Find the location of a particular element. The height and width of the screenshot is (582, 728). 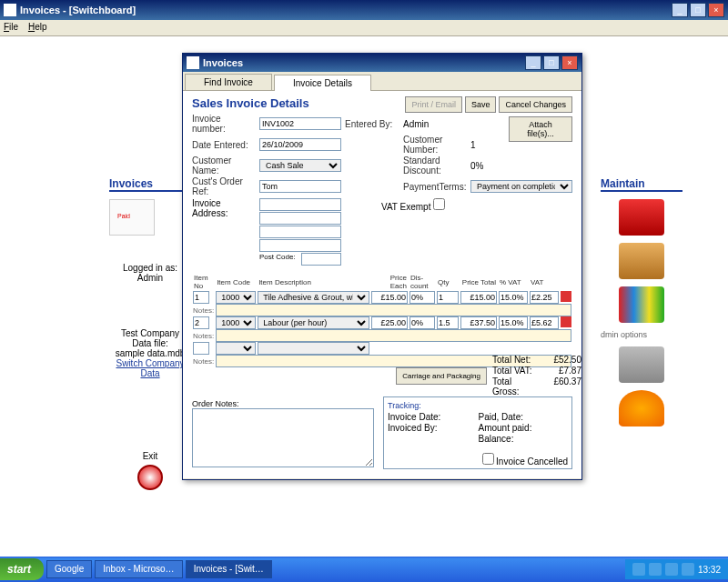

invoice-cancelled-checkbox is located at coordinates (488, 458).